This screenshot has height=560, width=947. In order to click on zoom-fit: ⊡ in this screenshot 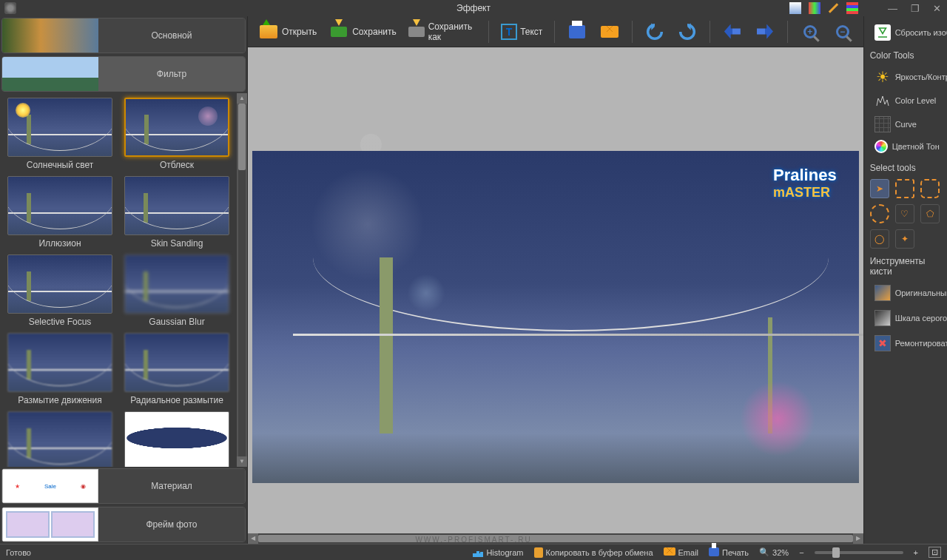, I will do `click(935, 552)`.